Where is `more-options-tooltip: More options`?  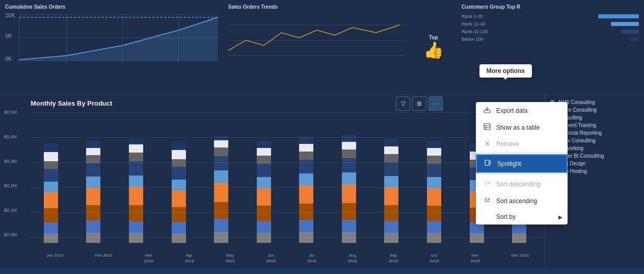 more-options-tooltip: More options is located at coordinates (505, 71).